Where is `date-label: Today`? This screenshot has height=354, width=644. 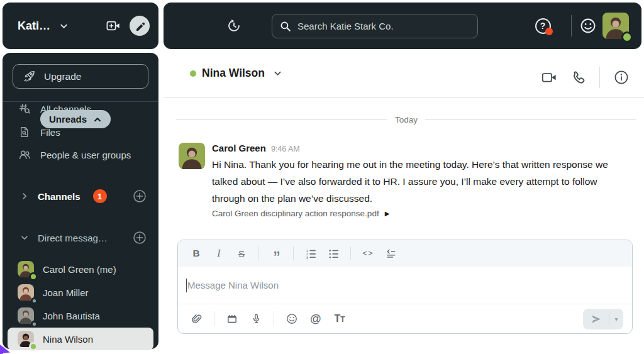 date-label: Today is located at coordinates (406, 119).